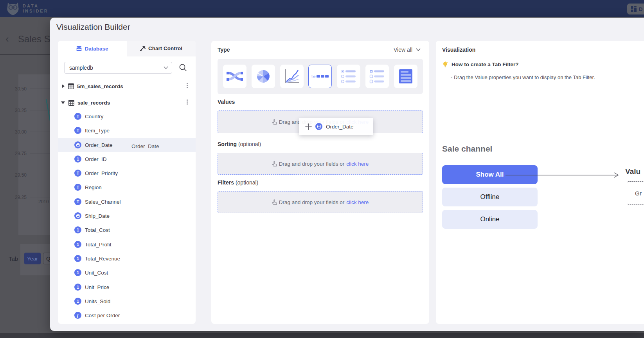 The width and height of the screenshot is (644, 338). Describe the element at coordinates (161, 49) in the screenshot. I see `tab-chart-control: Chart Control` at that location.